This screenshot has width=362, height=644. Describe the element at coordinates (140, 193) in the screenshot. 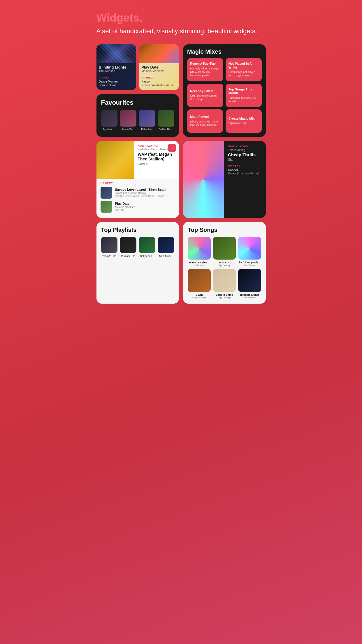

I see `savage-love-artist: Jawsh 685 x Jason Derulo` at that location.